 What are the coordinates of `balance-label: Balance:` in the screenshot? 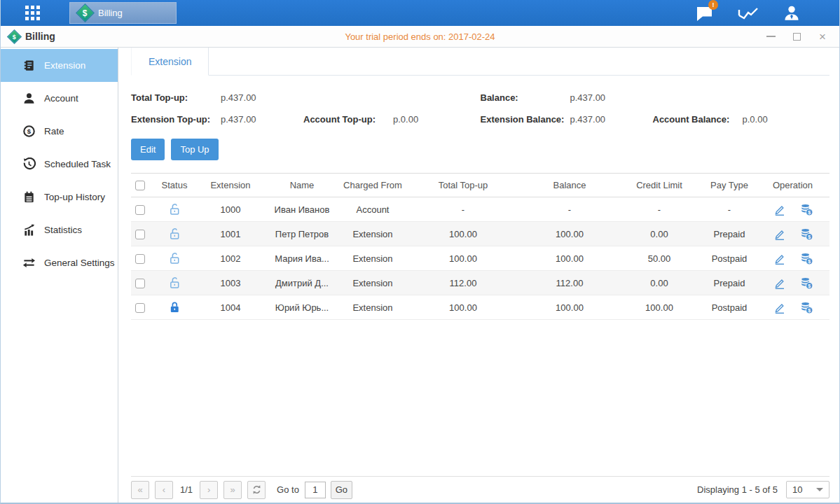 It's located at (525, 98).